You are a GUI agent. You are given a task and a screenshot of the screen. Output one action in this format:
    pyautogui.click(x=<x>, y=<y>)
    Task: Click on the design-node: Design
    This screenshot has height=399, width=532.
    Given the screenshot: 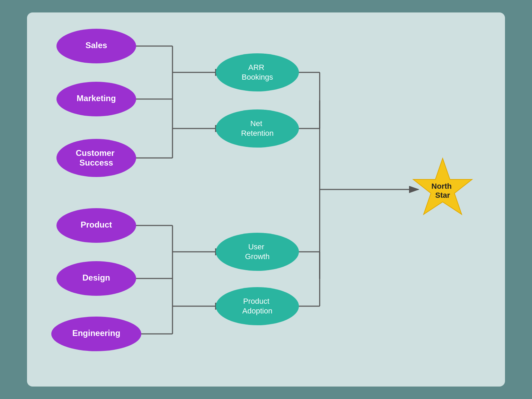 What is the action you would take?
    pyautogui.click(x=96, y=278)
    